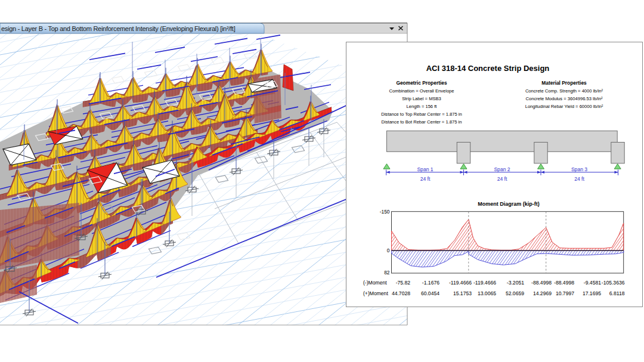 The width and height of the screenshot is (644, 362). What do you see at coordinates (543, 293) in the screenshot?
I see `svg-text: 14.2969` at bounding box center [543, 293].